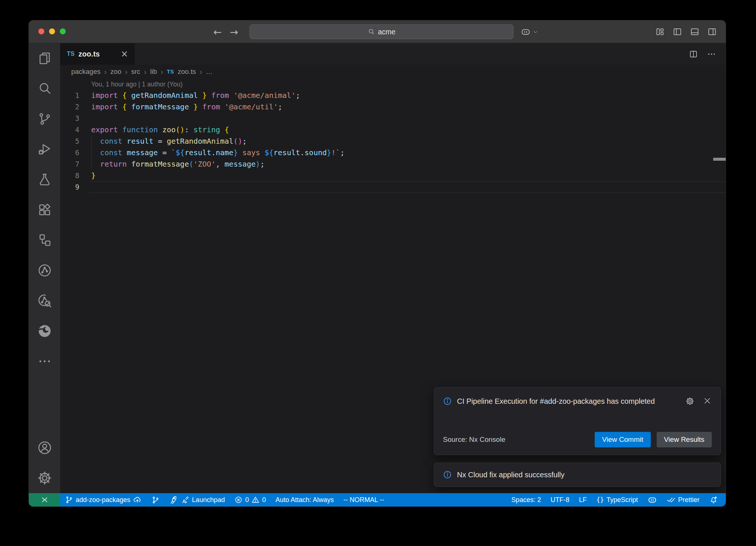 The width and height of the screenshot is (756, 546). Describe the element at coordinates (526, 500) in the screenshot. I see `indentation-status: Spaces: 2` at that location.